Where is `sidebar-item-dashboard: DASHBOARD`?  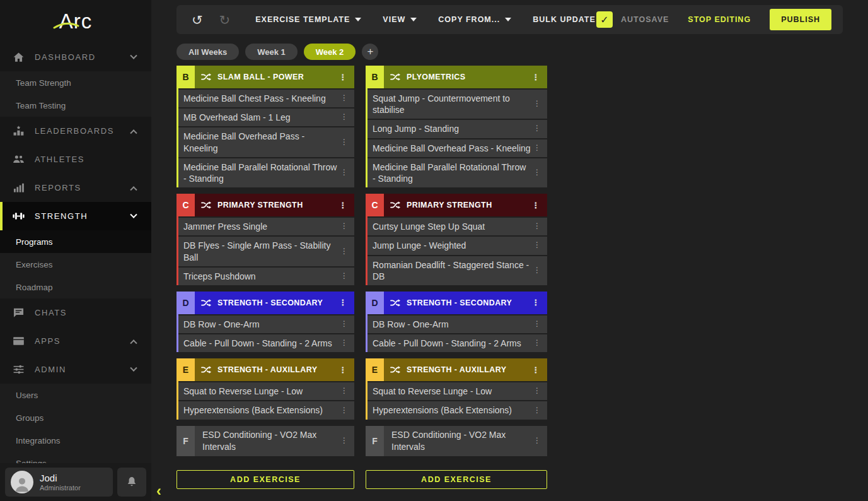 sidebar-item-dashboard: DASHBOARD is located at coordinates (76, 57).